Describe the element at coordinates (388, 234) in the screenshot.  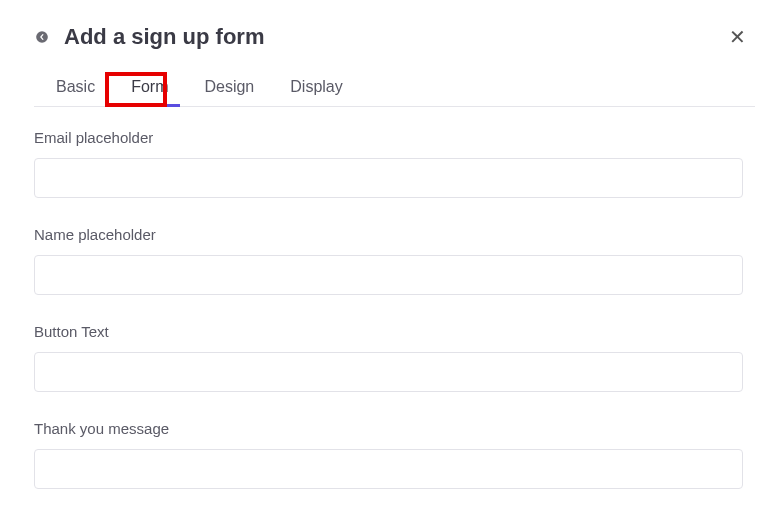
I see `label-name-placeholder: Name placeholder` at that location.